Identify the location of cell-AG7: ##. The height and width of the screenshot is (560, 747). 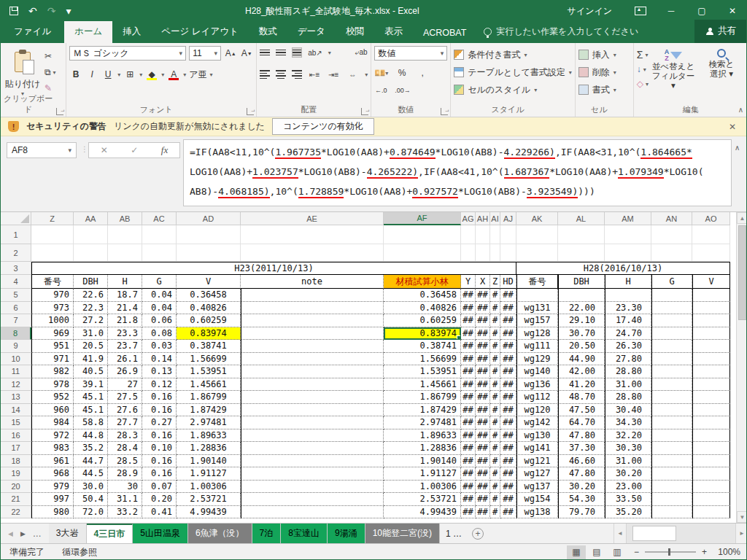
(468, 321).